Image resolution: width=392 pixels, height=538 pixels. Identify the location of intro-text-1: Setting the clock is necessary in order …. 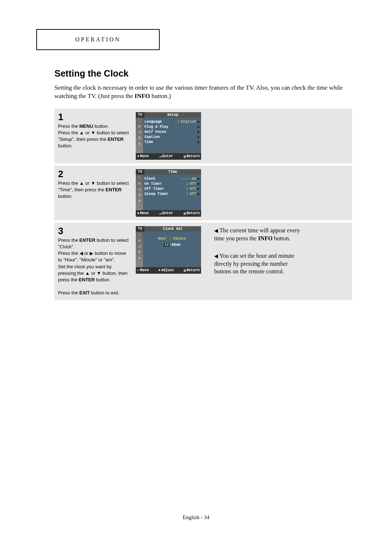
(199, 92).